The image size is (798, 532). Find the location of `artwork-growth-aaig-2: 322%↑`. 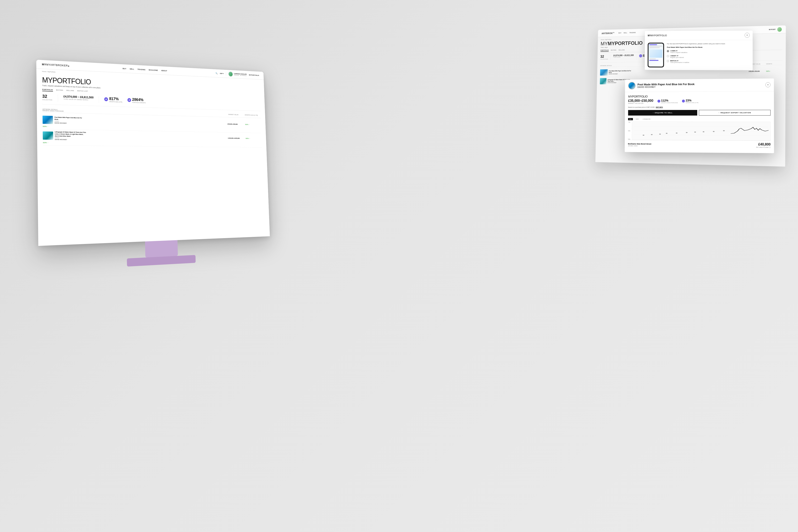

artwork-growth-aaig-2: 322%↑ is located at coordinates (254, 138).